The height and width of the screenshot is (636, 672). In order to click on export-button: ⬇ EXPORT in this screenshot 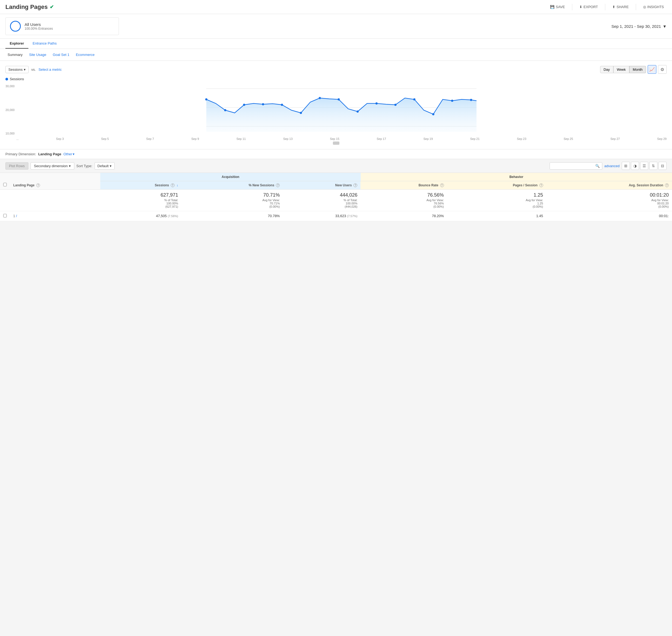, I will do `click(589, 7)`.